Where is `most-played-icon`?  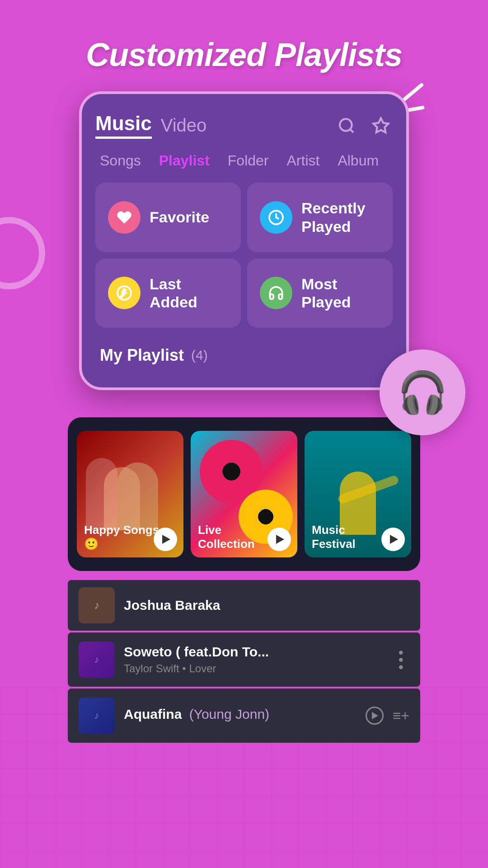 most-played-icon is located at coordinates (276, 293).